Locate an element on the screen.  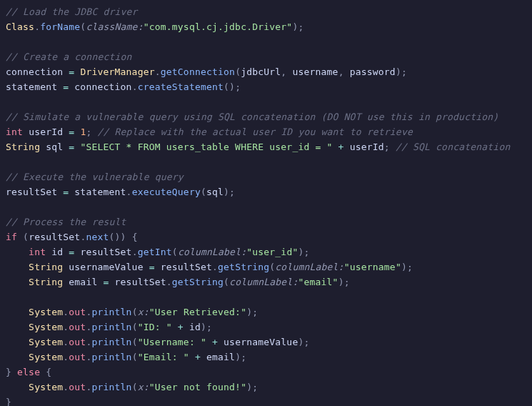
op-assign: = is located at coordinates (71, 71).